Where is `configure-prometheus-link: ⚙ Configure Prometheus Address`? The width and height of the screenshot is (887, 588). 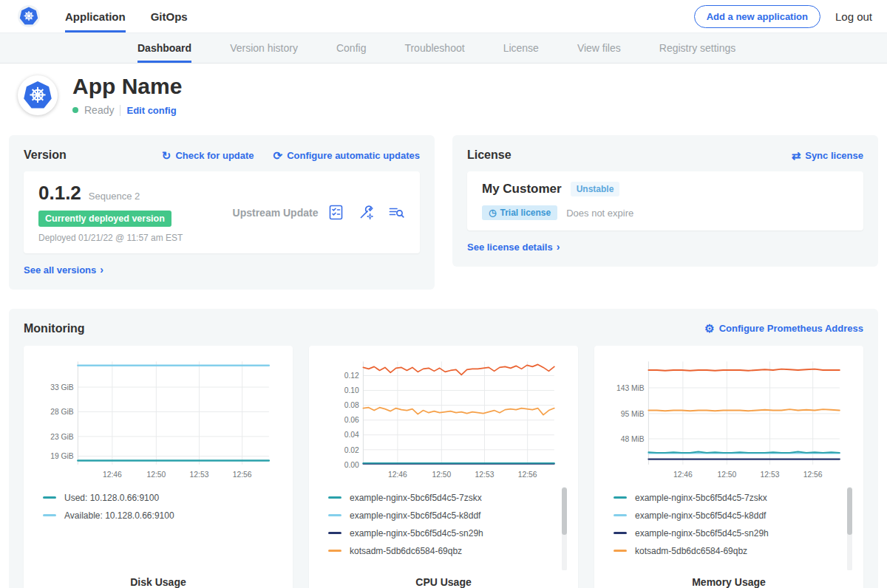 configure-prometheus-link: ⚙ Configure Prometheus Address is located at coordinates (784, 328).